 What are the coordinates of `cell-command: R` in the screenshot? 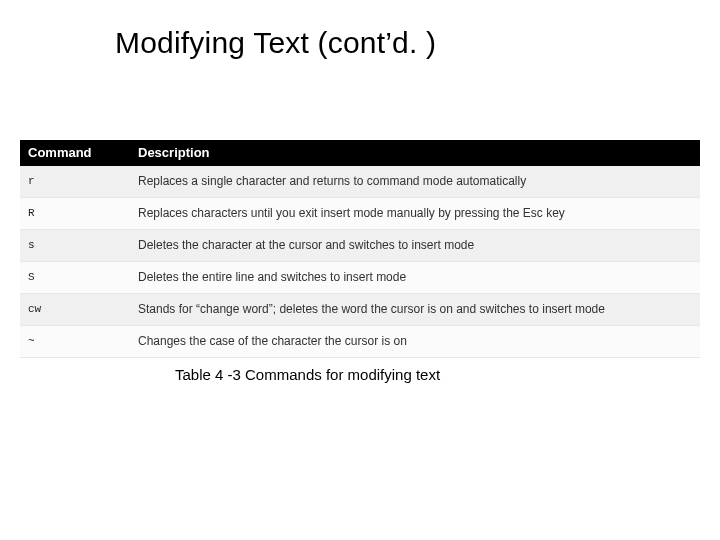 It's located at (75, 214).